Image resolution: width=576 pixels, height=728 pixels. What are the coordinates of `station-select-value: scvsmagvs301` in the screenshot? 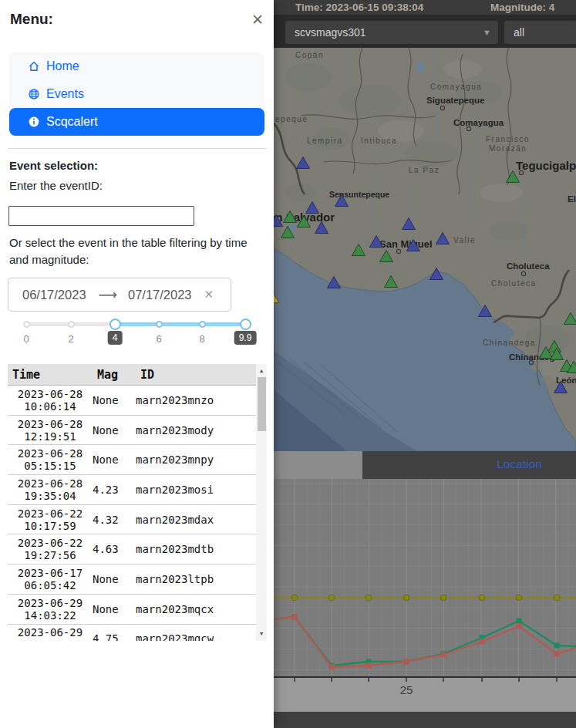 It's located at (325, 32).